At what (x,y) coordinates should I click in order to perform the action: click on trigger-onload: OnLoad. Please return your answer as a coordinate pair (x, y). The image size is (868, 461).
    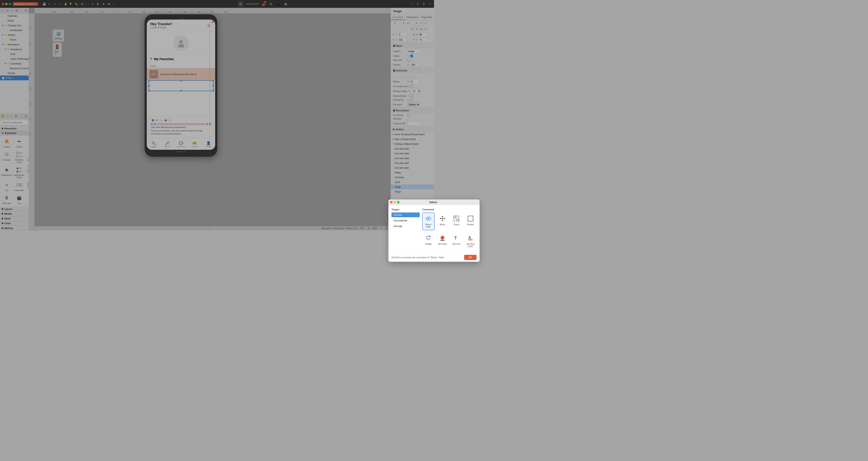
    Looking at the image, I should click on (406, 226).